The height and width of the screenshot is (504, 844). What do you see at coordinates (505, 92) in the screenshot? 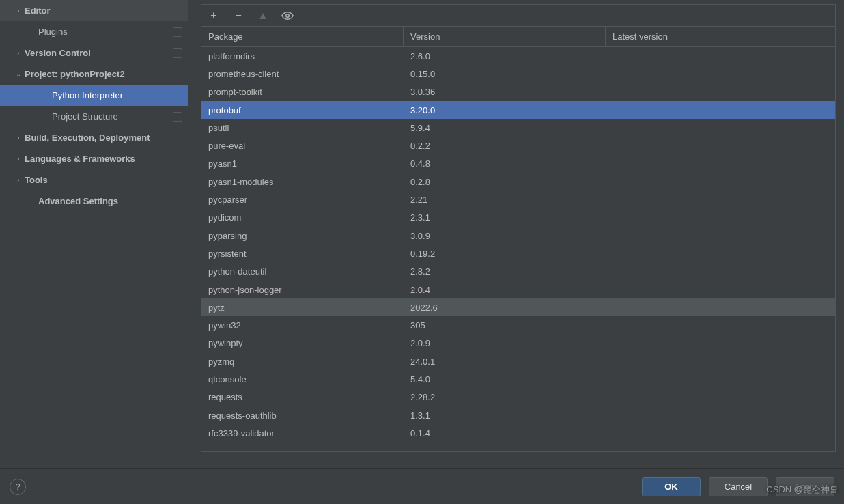
I see `package-version: 3.0.36` at bounding box center [505, 92].